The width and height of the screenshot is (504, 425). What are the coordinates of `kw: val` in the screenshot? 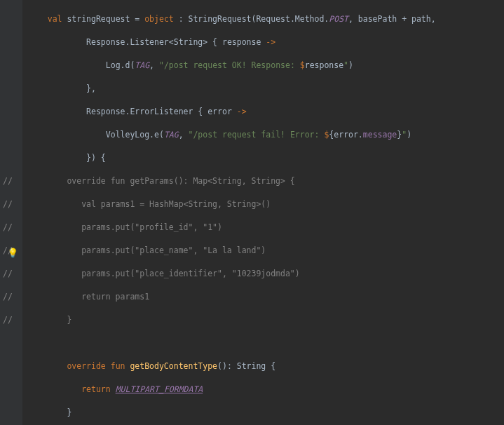 It's located at (57, 19).